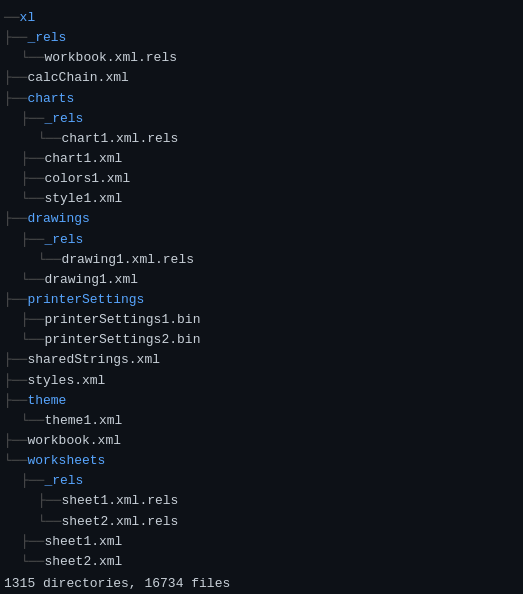  Describe the element at coordinates (262, 260) in the screenshot. I see `tree-line: └── drawing1.xml.rels` at that location.